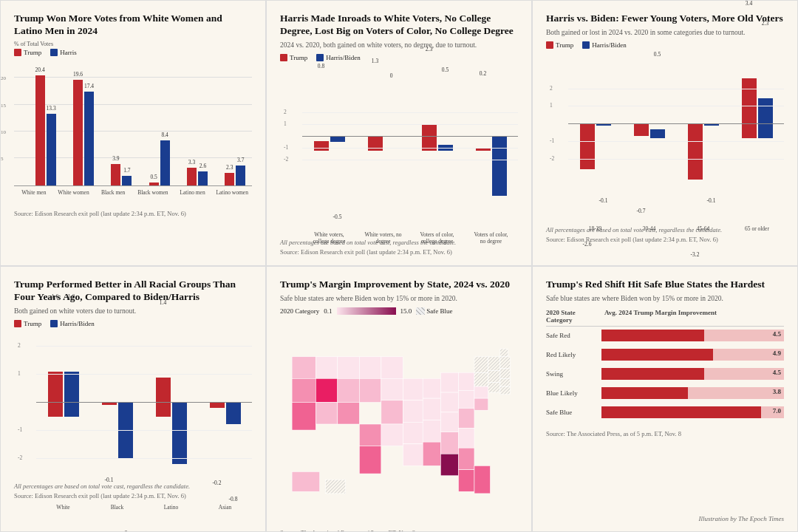  What do you see at coordinates (412, 455) in the screenshot?
I see `state-ms` at bounding box center [412, 455].